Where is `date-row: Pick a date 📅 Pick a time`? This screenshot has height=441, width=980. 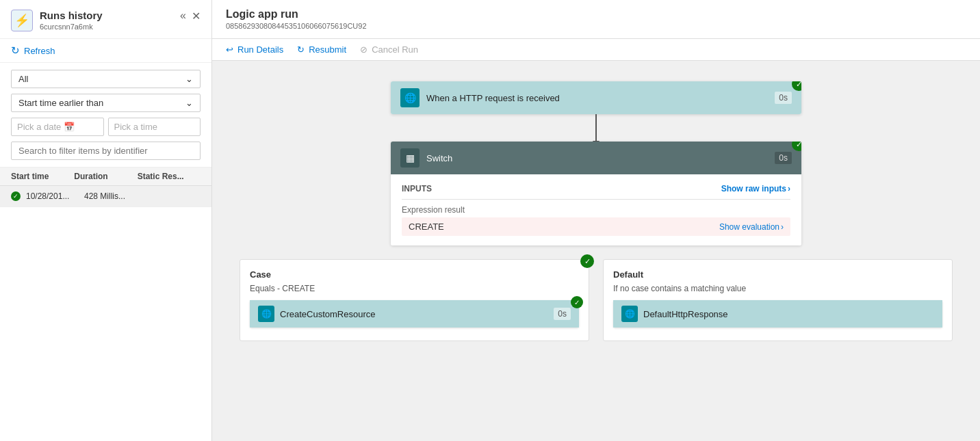
date-row: Pick a date 📅 Pick a time is located at coordinates (105, 127).